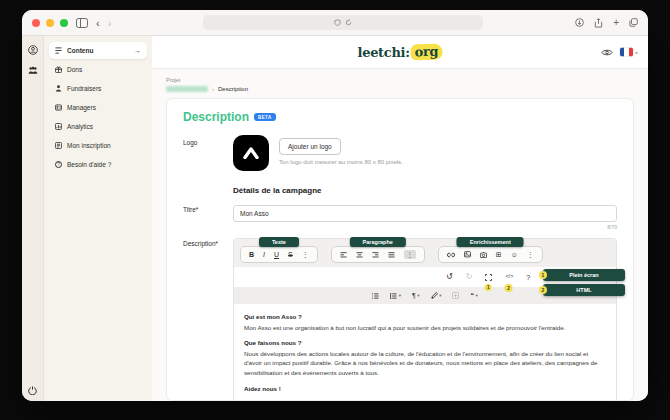  I want to click on new-tab-icon: +, so click(616, 23).